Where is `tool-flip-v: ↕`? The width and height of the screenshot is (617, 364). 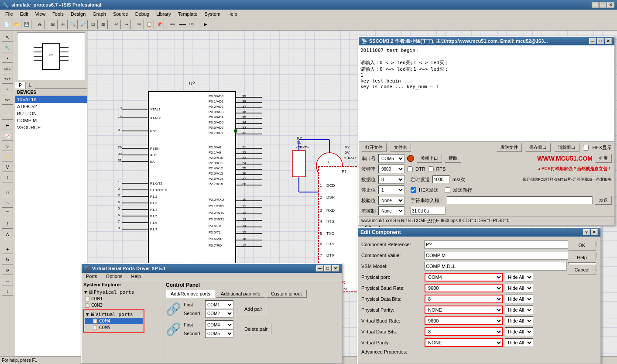 tool-flip-v: ↕ is located at coordinates (7, 291).